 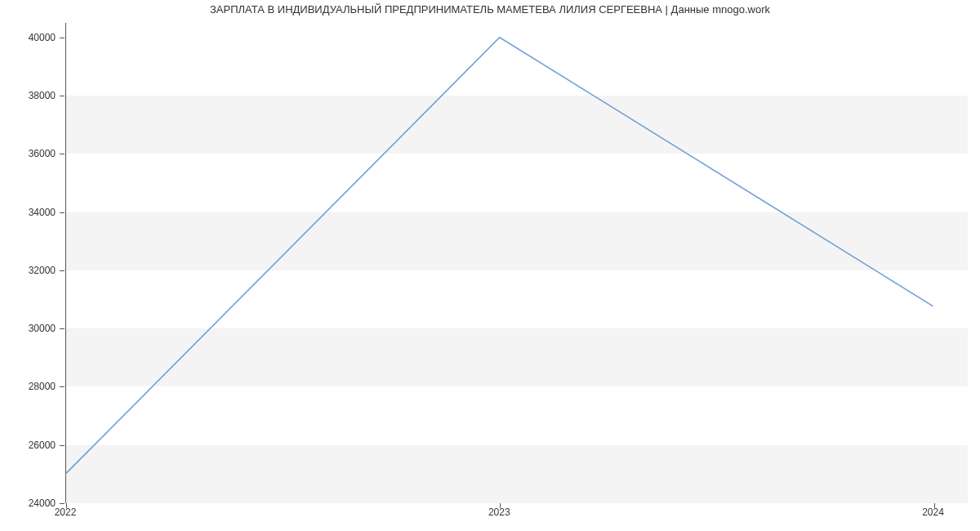 What do you see at coordinates (31, 38) in the screenshot?
I see `y-tick-label: 40000` at bounding box center [31, 38].